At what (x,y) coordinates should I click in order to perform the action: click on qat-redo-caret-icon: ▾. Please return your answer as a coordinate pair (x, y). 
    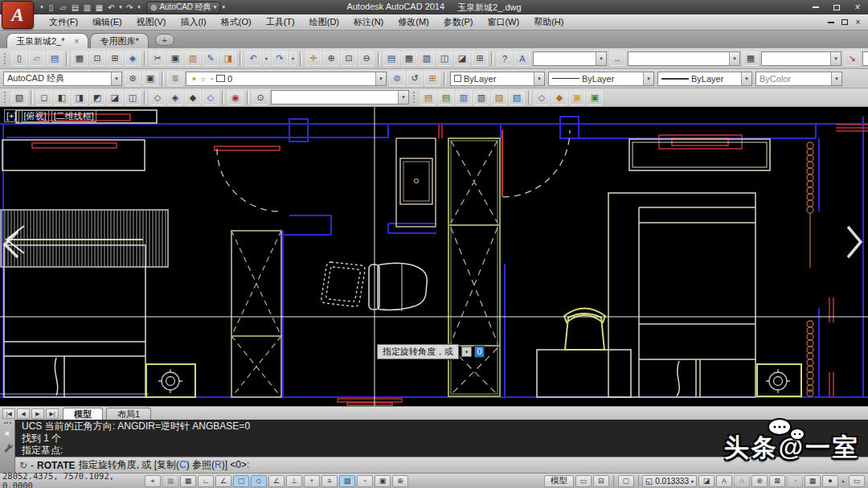
    Looking at the image, I should click on (139, 7).